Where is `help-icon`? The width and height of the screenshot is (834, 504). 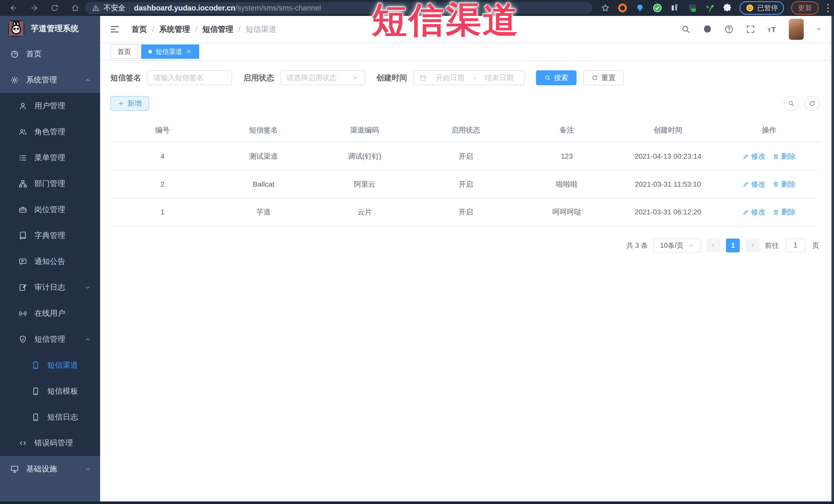 help-icon is located at coordinates (729, 29).